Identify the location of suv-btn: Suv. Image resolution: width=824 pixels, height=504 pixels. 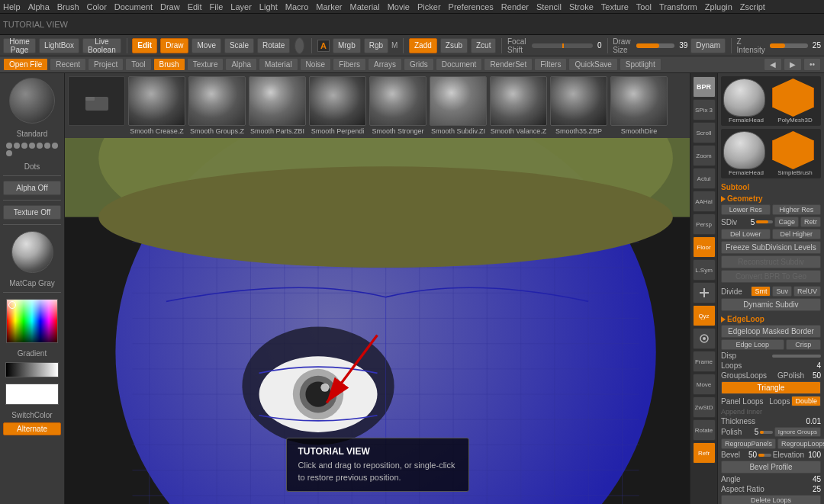
(782, 291).